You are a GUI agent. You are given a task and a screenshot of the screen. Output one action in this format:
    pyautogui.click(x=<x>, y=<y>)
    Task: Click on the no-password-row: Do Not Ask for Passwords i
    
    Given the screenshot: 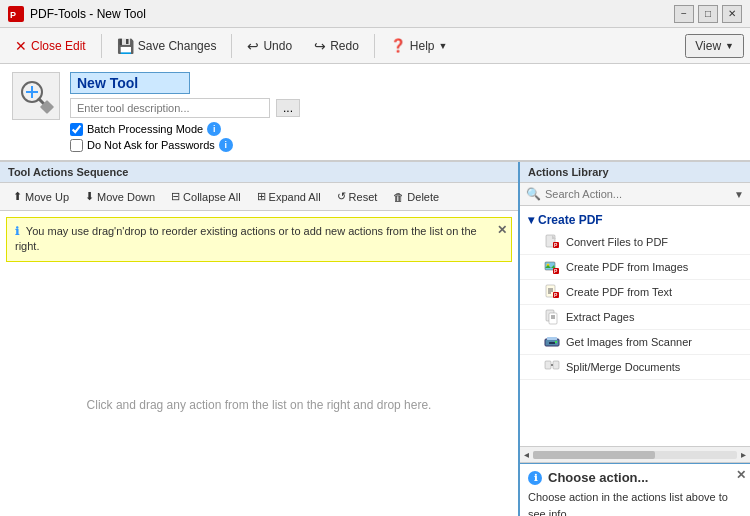 What is the action you would take?
    pyautogui.click(x=404, y=145)
    